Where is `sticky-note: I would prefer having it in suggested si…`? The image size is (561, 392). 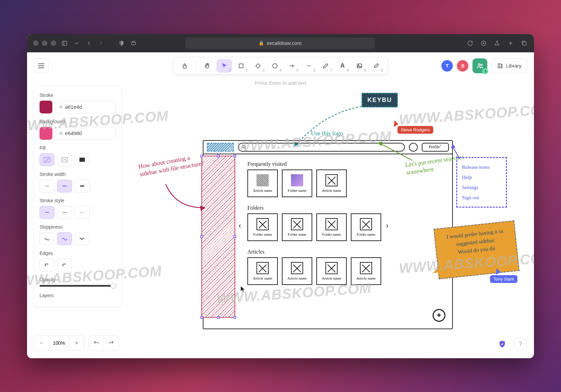 sticky-note: I would prefer having it in suggested si… is located at coordinates (477, 250).